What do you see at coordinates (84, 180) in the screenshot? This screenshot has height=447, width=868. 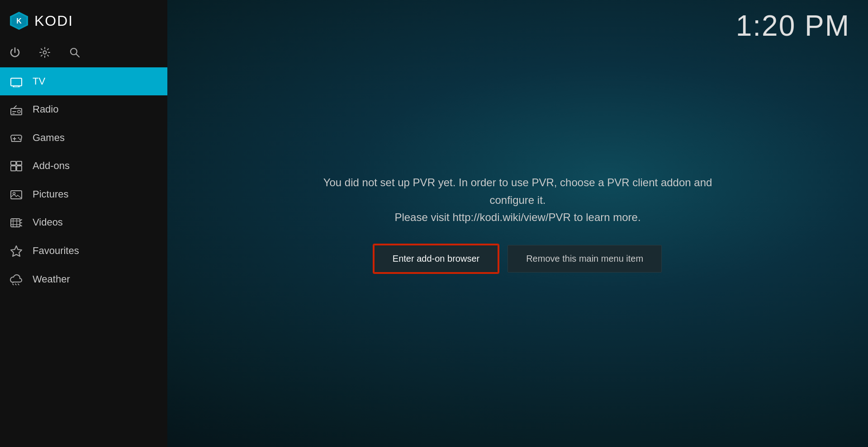 I see `main-navigation: TV Radio` at bounding box center [84, 180].